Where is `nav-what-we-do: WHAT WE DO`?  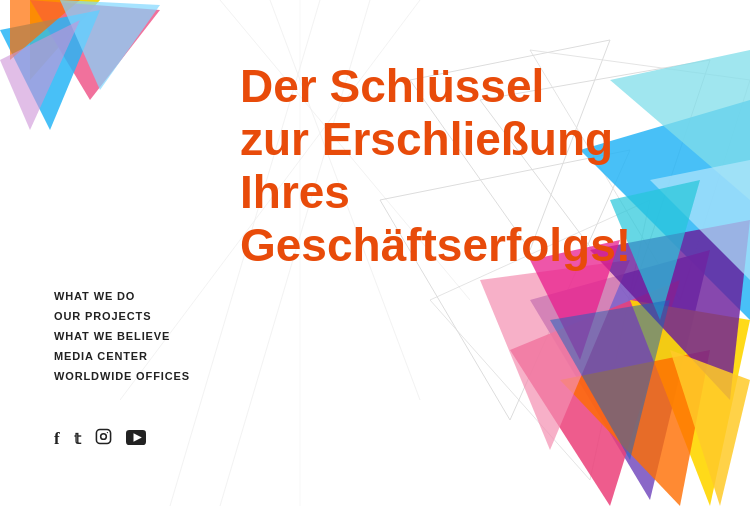
nav-what-we-do: WHAT WE DO is located at coordinates (122, 296).